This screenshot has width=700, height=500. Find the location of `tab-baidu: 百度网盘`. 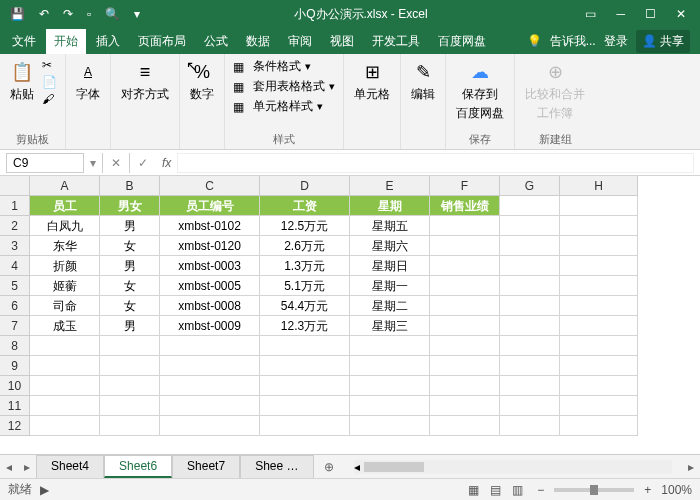

tab-baidu: 百度网盘 is located at coordinates (462, 42).